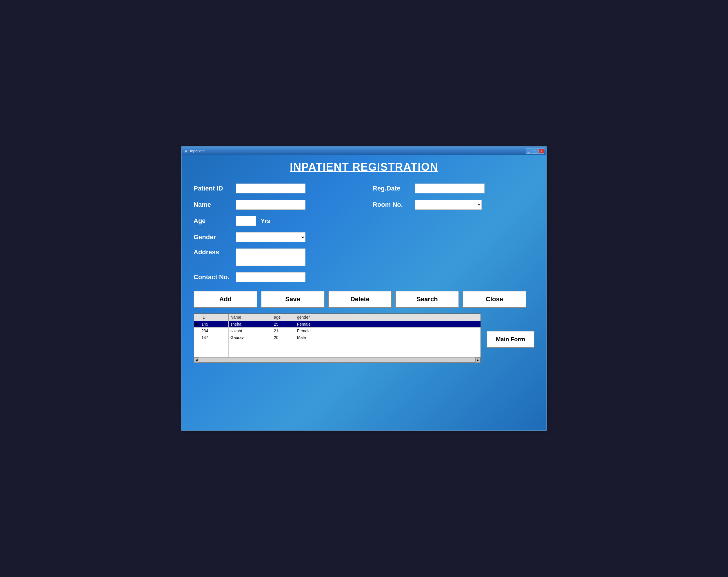 This screenshot has height=577, width=728. Describe the element at coordinates (337, 331) in the screenshot. I see `table-row: 234 sakshi 21 Female` at that location.